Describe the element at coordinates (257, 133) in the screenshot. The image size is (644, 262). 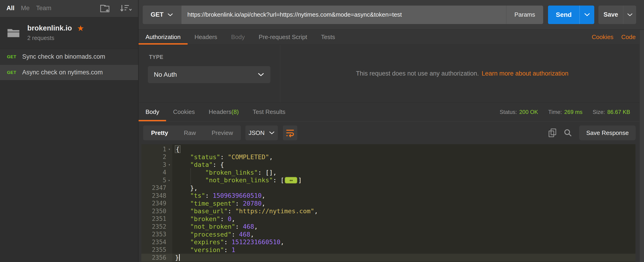
I see `language-value: JSON` at that location.